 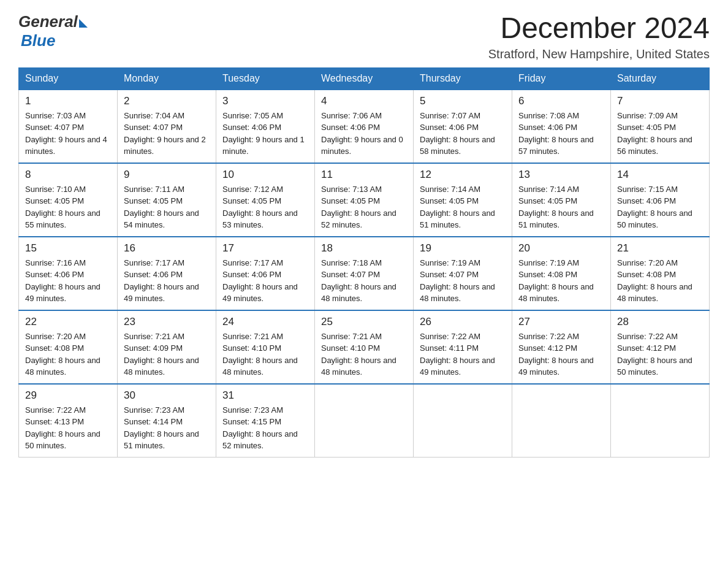 What do you see at coordinates (364, 126) in the screenshot?
I see `calendar-week-row: 1 Sunrise: 7:03 AMSunset: 4:07 PMDayligh…` at bounding box center [364, 126].